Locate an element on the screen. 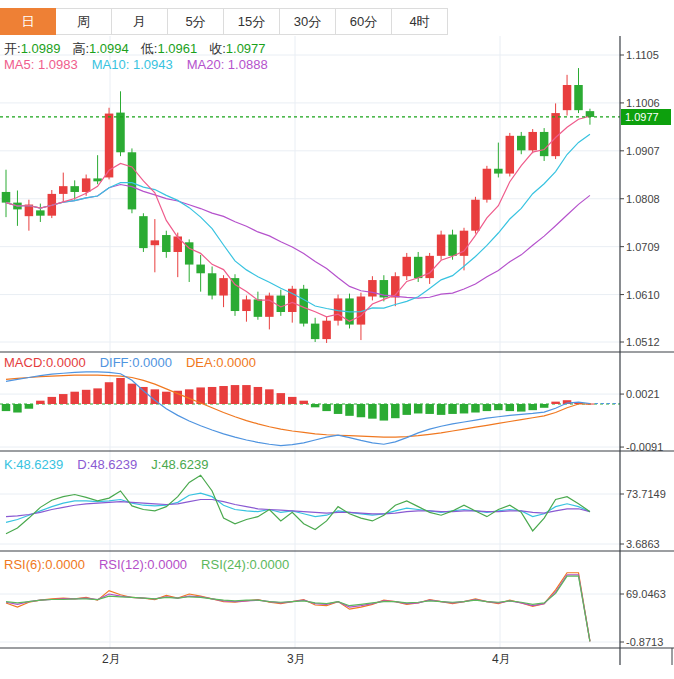  tab-5min: 5分 is located at coordinates (196, 22).